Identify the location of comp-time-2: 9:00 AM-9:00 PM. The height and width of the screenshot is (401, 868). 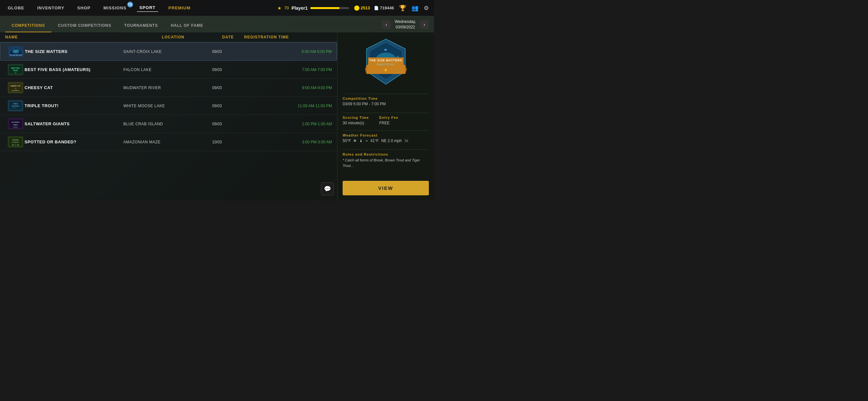
(282, 88).